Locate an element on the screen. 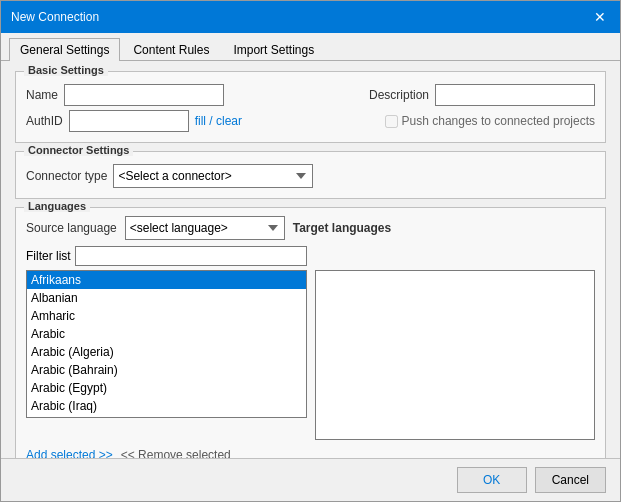  authid-input is located at coordinates (129, 121).